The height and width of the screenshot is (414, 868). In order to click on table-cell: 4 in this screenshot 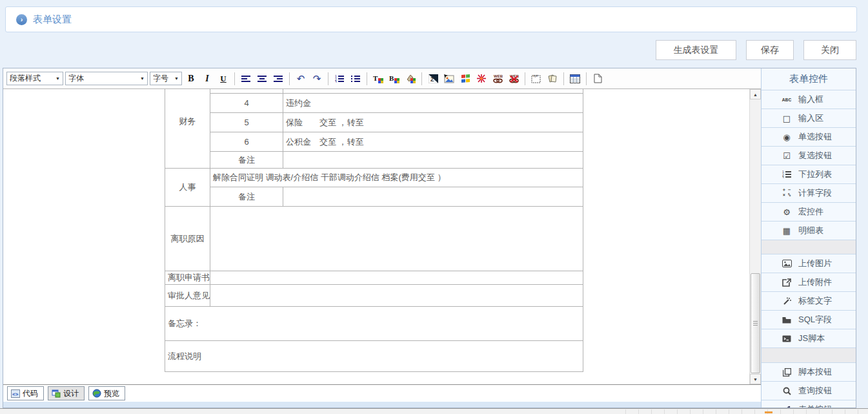, I will do `click(247, 103)`.